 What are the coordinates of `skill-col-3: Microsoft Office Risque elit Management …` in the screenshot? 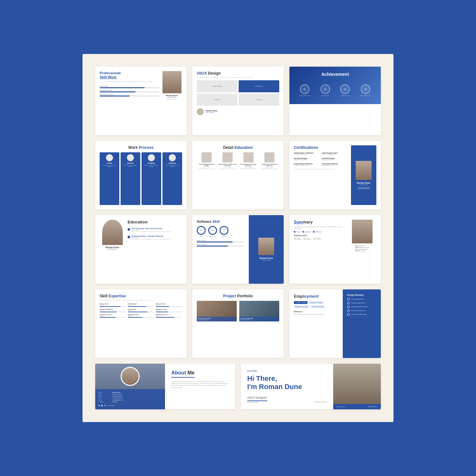 It's located at (169, 311).